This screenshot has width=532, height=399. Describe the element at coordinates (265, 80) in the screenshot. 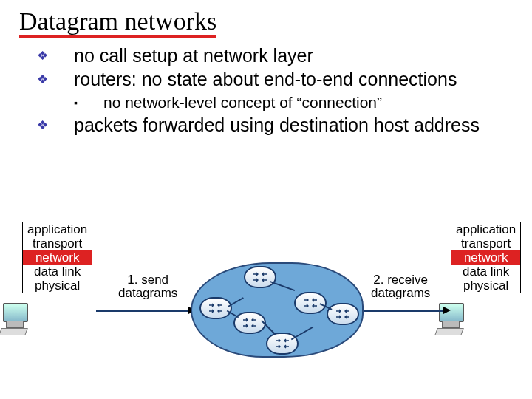

I see `bullet-text: routers: no state about end-to-end conne…` at that location.